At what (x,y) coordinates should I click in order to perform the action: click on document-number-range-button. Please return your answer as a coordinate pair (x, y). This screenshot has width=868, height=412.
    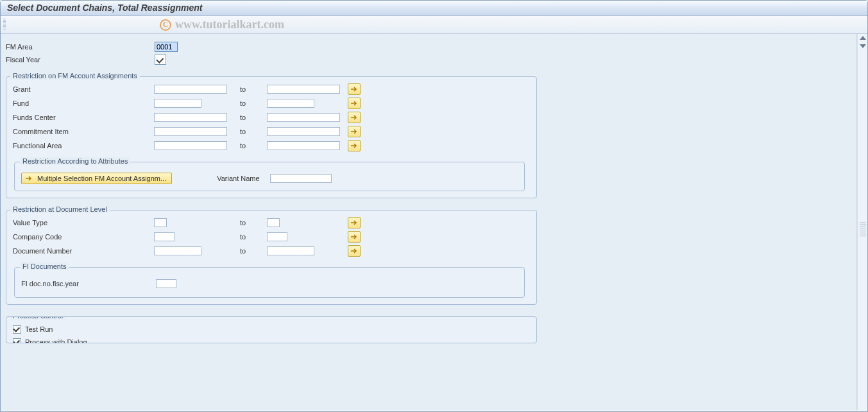
    Looking at the image, I should click on (354, 251).